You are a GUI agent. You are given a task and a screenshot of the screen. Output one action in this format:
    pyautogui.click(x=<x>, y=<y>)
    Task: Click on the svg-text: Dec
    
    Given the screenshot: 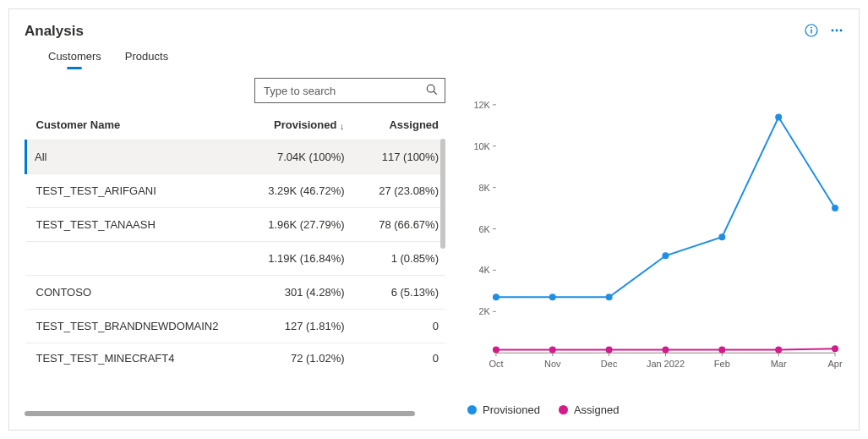 What is the action you would take?
    pyautogui.click(x=609, y=364)
    